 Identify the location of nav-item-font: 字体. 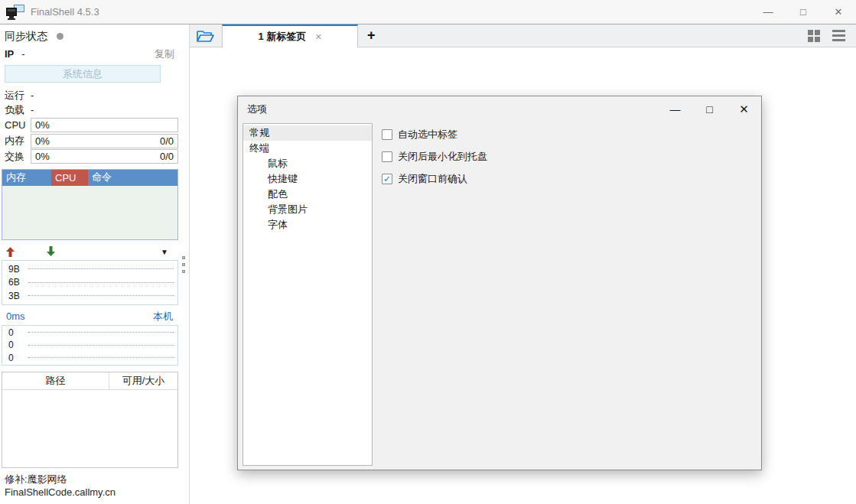
(308, 225).